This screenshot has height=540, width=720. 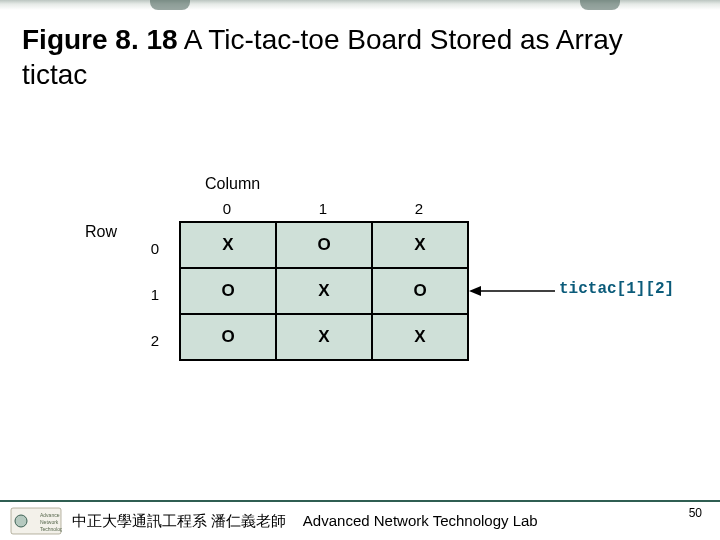 I want to click on row-index: 1, so click(x=155, y=294).